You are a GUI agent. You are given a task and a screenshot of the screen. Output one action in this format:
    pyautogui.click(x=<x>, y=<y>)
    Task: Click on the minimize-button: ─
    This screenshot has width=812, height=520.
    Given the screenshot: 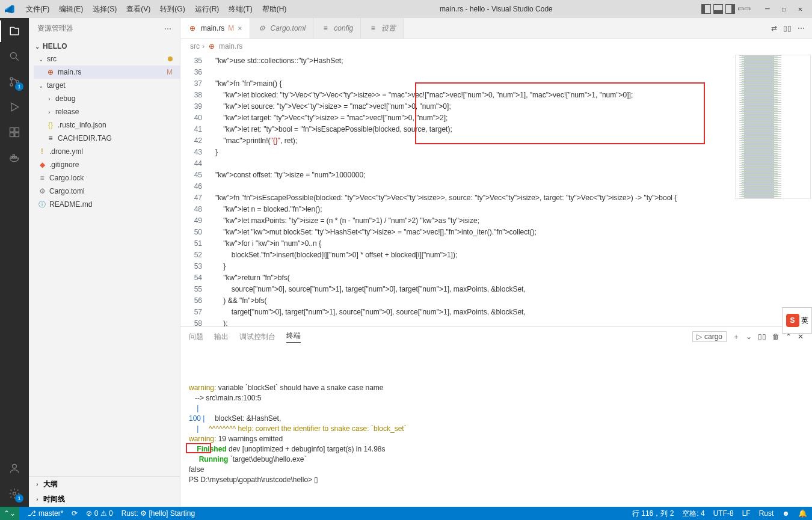 What is the action you would take?
    pyautogui.click(x=767, y=9)
    